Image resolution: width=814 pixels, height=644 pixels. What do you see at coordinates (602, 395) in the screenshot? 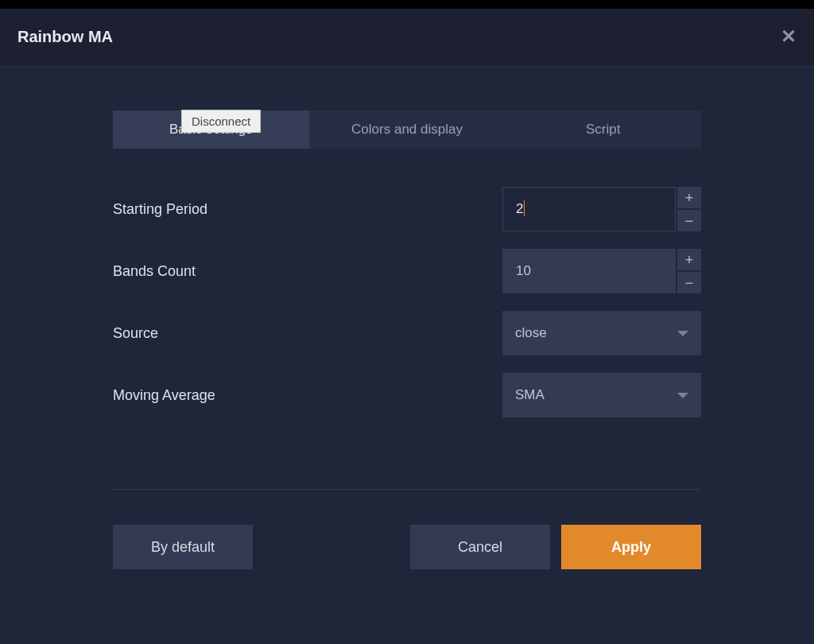
I see `moving-average-select: SMA` at bounding box center [602, 395].